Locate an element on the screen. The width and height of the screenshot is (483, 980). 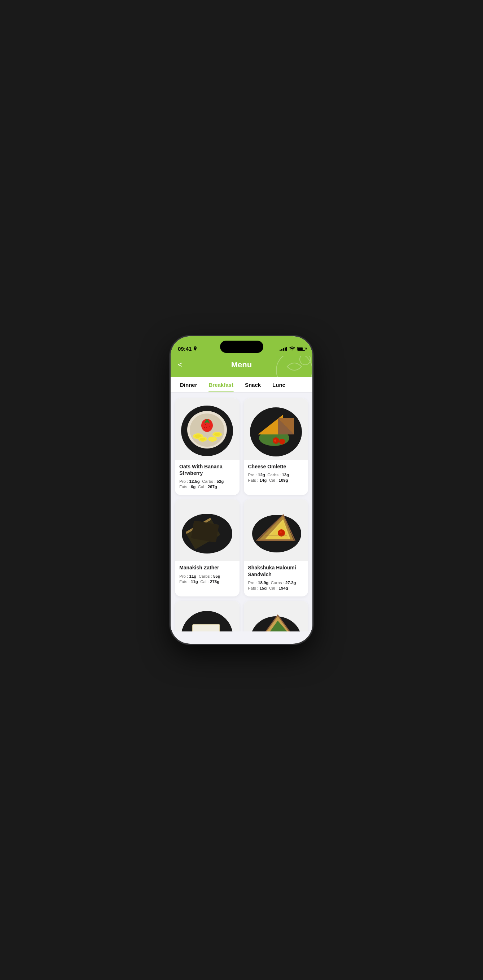
menu-card-item1: Oats With Banana Strwberry Pro : 12.5g C… is located at coordinates (207, 447).